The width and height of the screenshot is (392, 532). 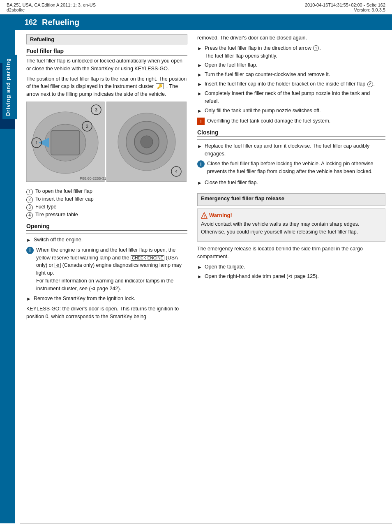 What do you see at coordinates (107, 240) in the screenshot?
I see `bullet-switch-off: ► Switch off the engine.` at bounding box center [107, 240].